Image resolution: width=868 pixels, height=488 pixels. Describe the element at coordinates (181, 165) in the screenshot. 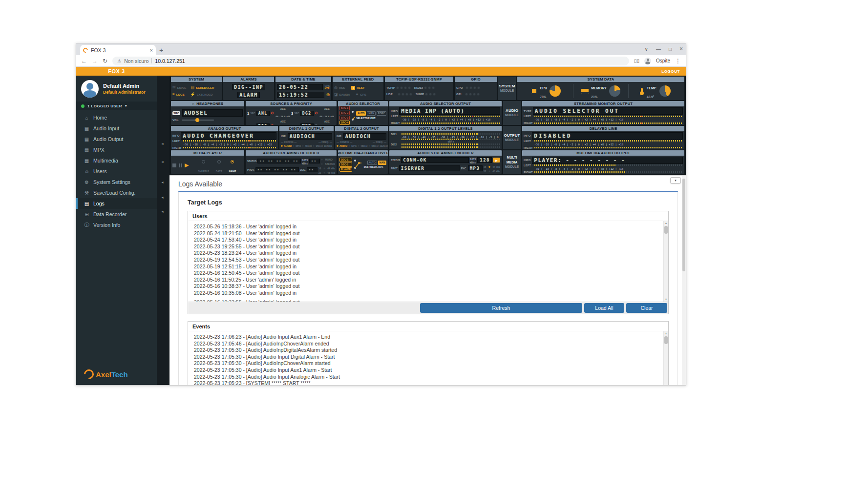

I see `pause-button` at that location.